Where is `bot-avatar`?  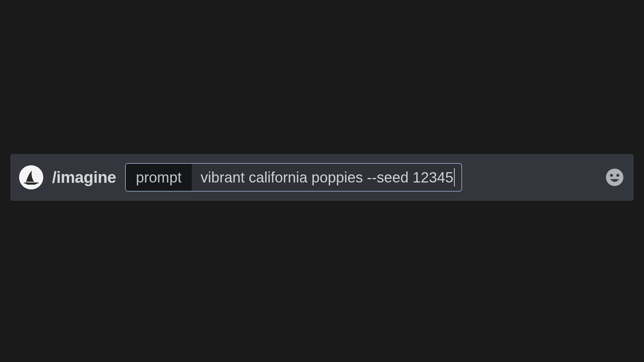
bot-avatar is located at coordinates (31, 177).